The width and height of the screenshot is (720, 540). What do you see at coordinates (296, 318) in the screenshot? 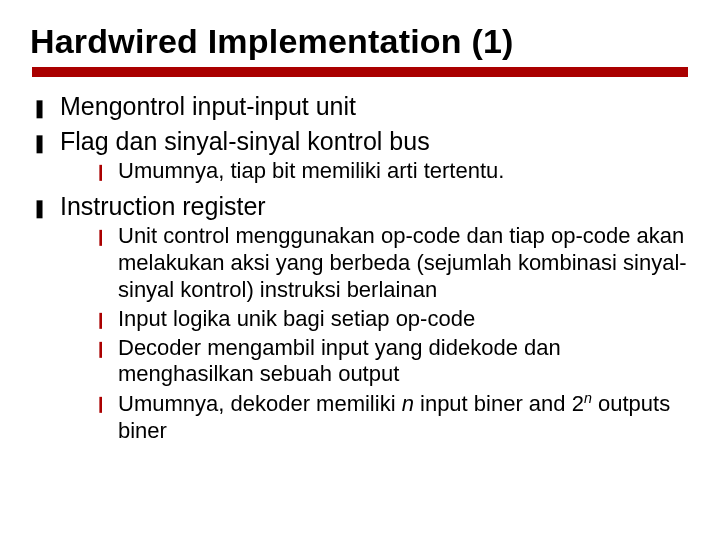
I see `sub-bullet-text: Input logika unik bagi setiap op-code` at bounding box center [296, 318].